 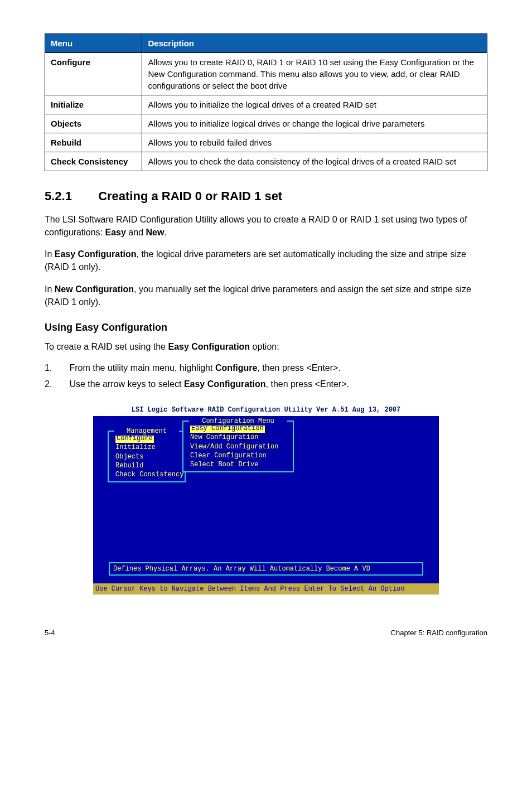 I want to click on section-heading: 5.2.1 Creating a RAID 0 or RAID 1 set, so click(x=266, y=196).